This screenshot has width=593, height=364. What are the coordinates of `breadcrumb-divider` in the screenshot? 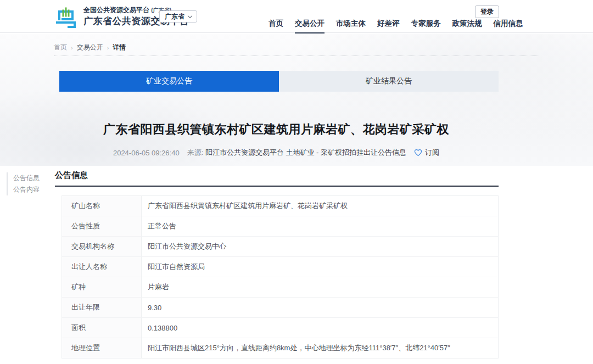 It's located at (296, 56).